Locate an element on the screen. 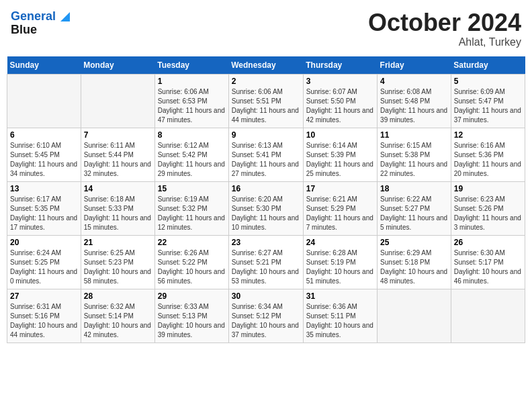 Image resolution: width=532 pixels, height=411 pixels. calendar-day-cell: 27Sunrise: 6:31 AM Sunset: 5:16 PM Dayli… is located at coordinates (44, 316).